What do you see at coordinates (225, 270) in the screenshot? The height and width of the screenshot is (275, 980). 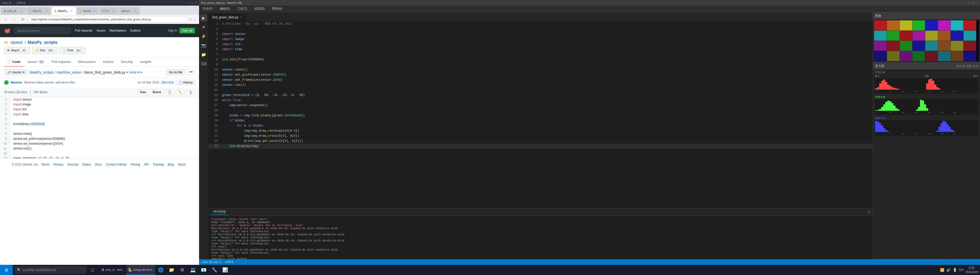 I see `taskbar-icon-7: 📊` at bounding box center [225, 270].